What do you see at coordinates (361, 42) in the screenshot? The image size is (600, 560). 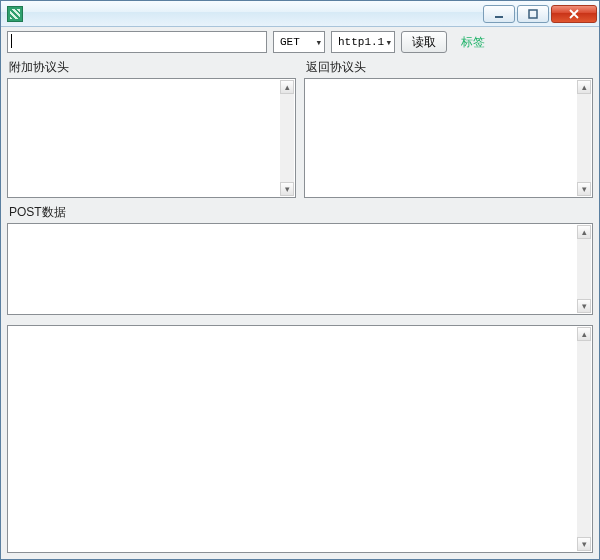 I see `http-selected-value: http1.1` at bounding box center [361, 42].